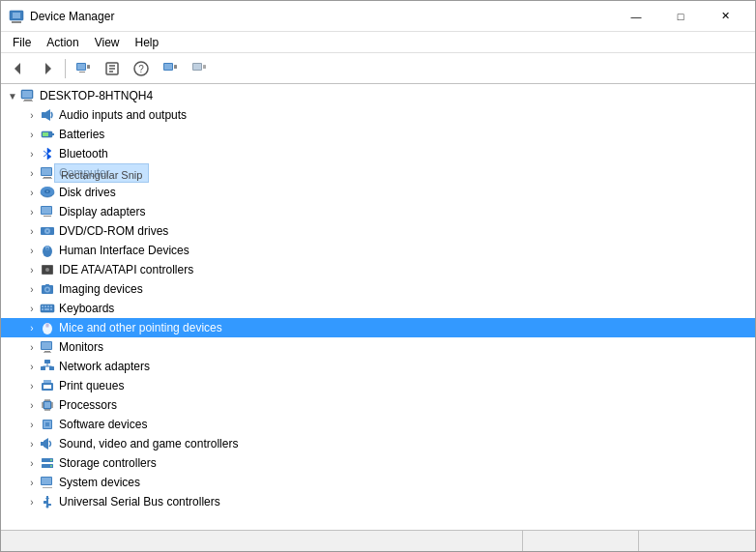 The image size is (756, 552). Describe the element at coordinates (32, 231) in the screenshot. I see `dvd-expand-icon: ›` at that location.